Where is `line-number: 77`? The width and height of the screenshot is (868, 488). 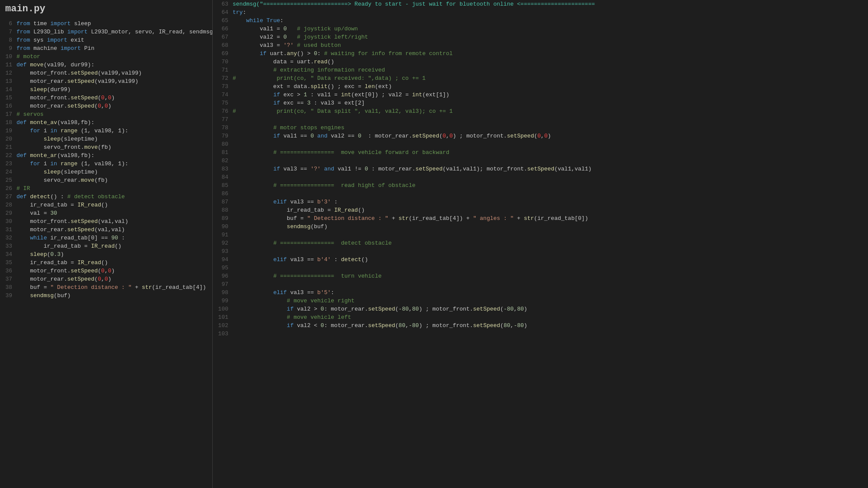 line-number: 77 is located at coordinates (223, 120).